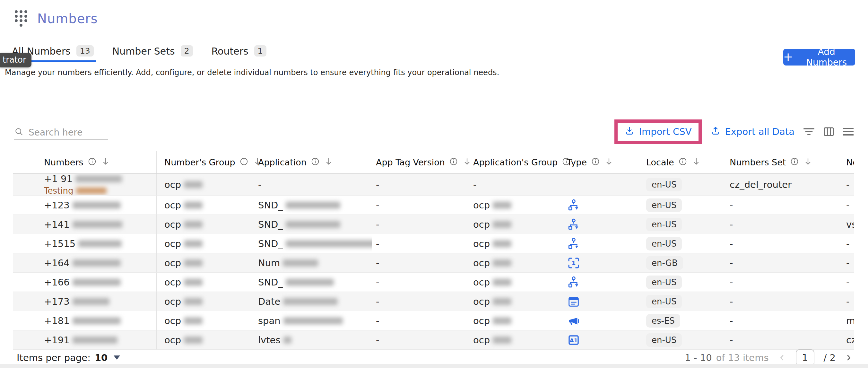 This screenshot has width=868, height=368. I want to click on tab-number-sets: Number Sets2, so click(153, 53).